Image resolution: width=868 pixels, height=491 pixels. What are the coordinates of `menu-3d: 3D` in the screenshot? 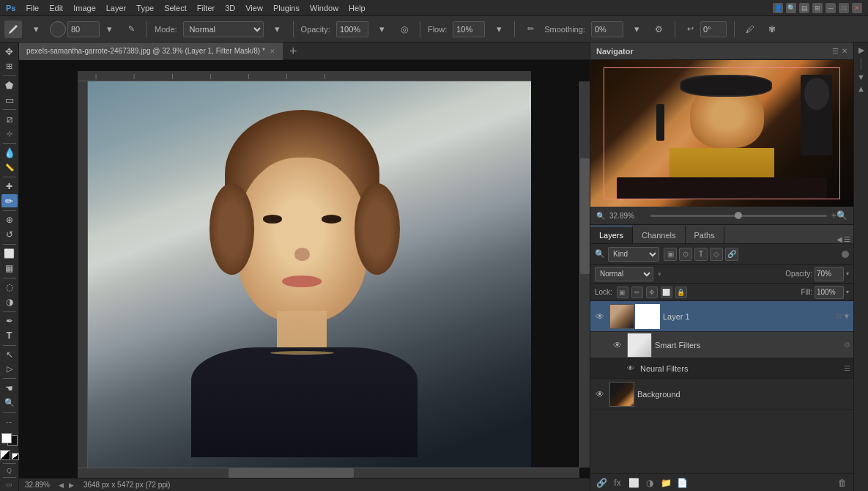 It's located at (230, 8).